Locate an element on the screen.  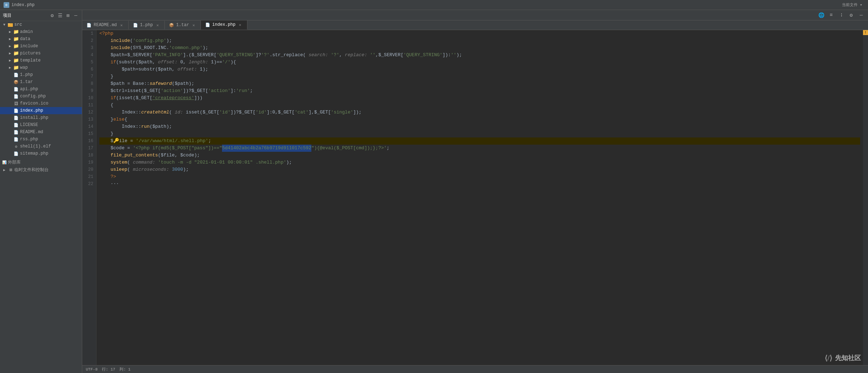
toolbar-structure-icon: ⫶ is located at coordinates (841, 15).